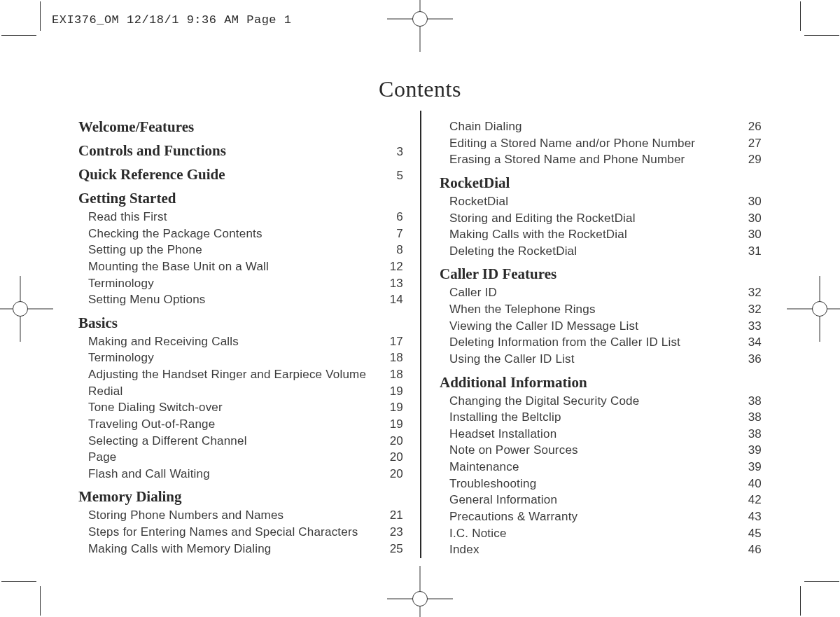  What do you see at coordinates (420, 90) in the screenshot?
I see `page-title: Contents` at bounding box center [420, 90].